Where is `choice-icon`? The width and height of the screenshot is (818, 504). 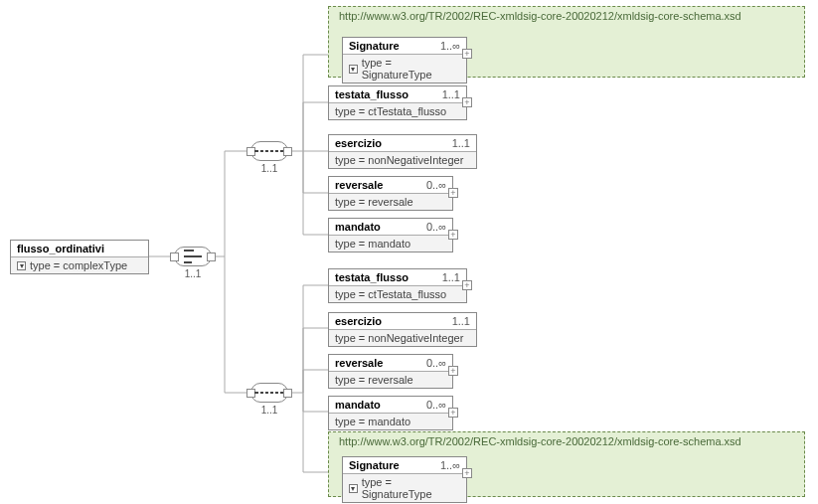 choice-icon is located at coordinates (193, 256).